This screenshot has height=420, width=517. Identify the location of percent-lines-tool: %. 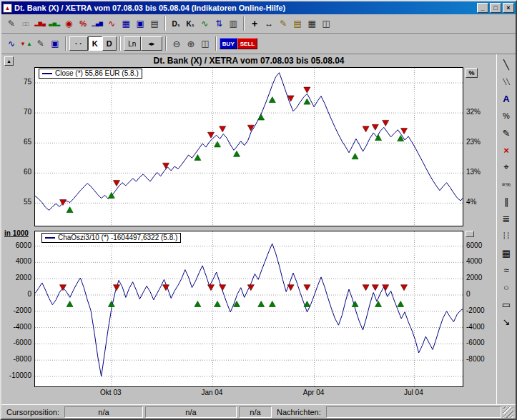
(506, 116).